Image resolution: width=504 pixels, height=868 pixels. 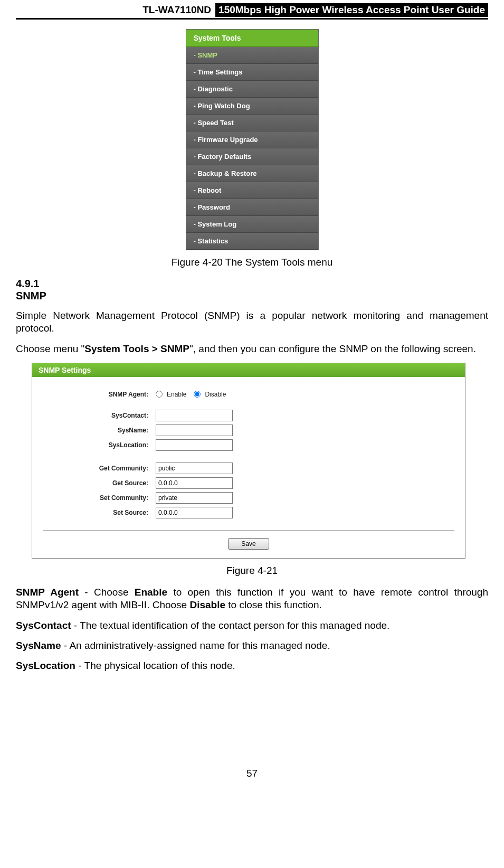 What do you see at coordinates (194, 445) in the screenshot?
I see `input-syslocation` at bounding box center [194, 445].